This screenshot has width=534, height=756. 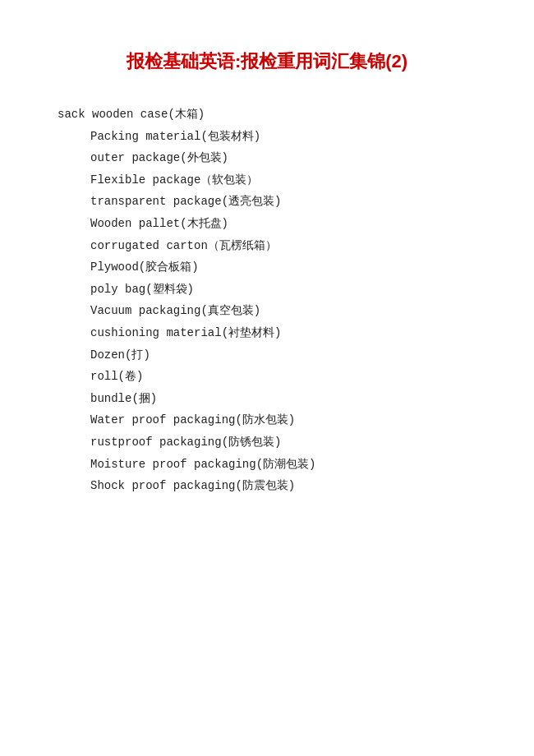 I want to click on list-item: Plywood(胶合板箱), so click(x=267, y=268).